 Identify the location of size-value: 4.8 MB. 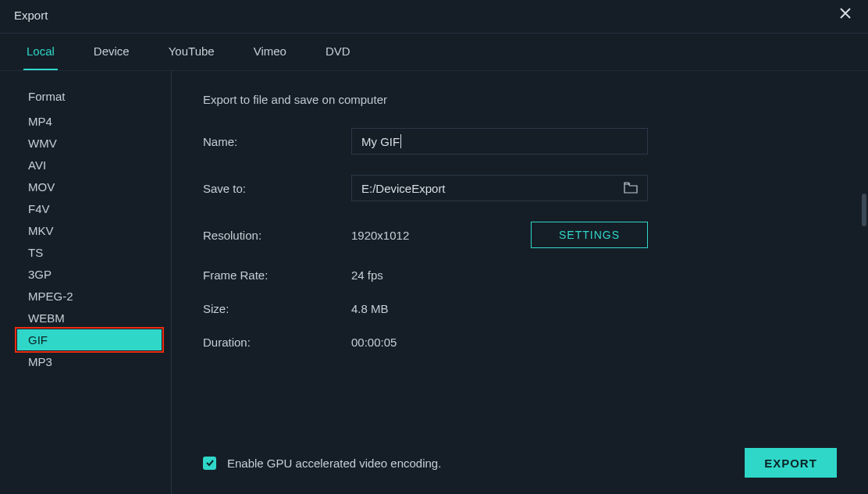
(370, 309).